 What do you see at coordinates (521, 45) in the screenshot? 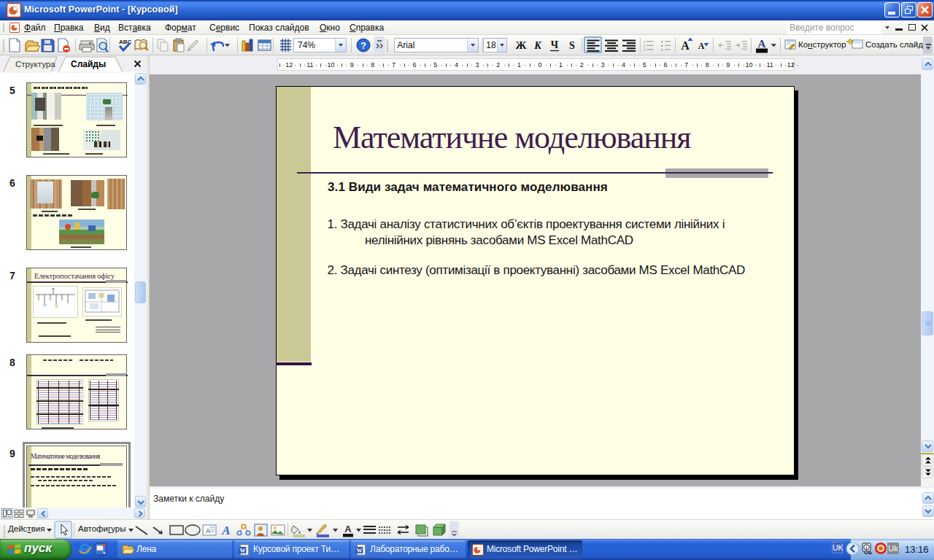
I see `svg-text: Ж` at bounding box center [521, 45].